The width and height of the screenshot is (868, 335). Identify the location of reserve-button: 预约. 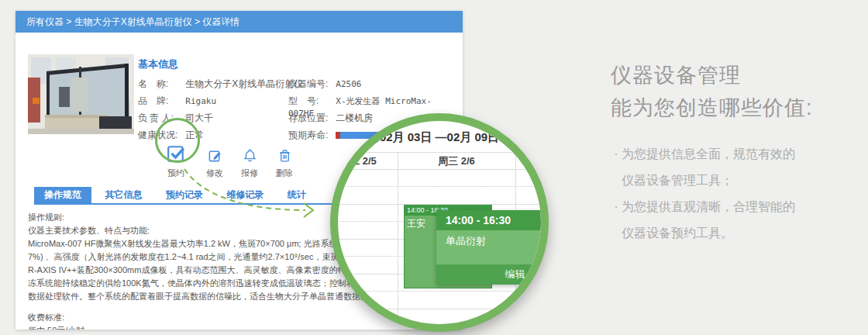
(176, 161).